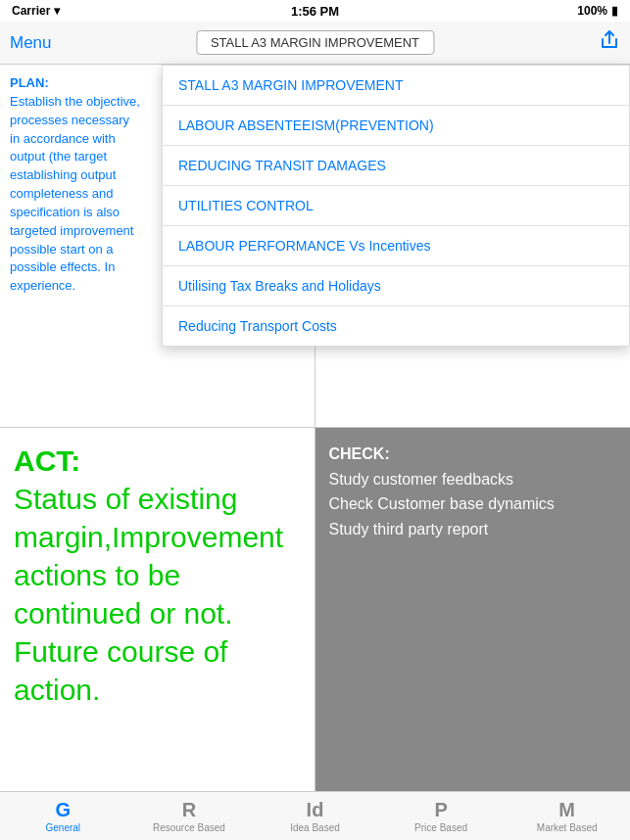 The image size is (630, 840). Describe the element at coordinates (157, 576) in the screenshot. I see `act-text: ACT: Status of existing margin,Improveme…` at that location.